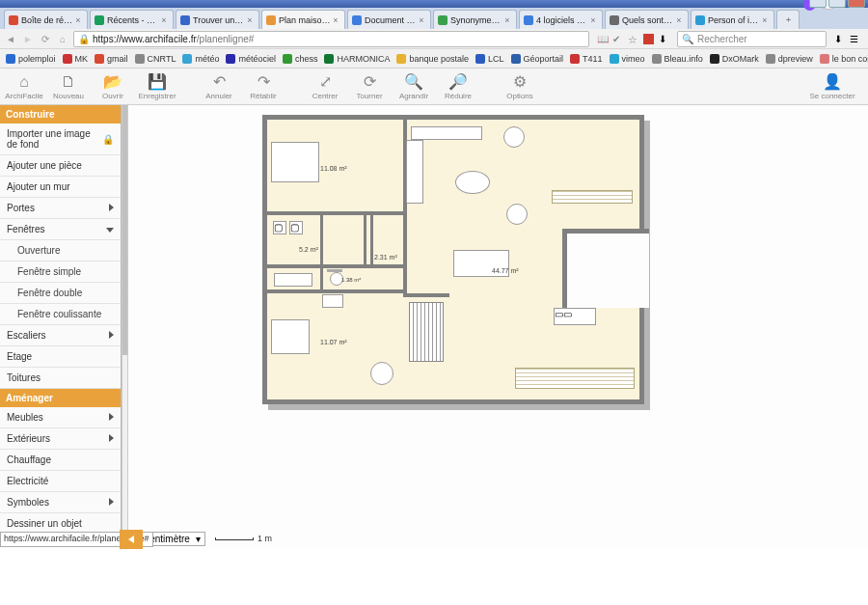 Image resolution: width=868 pixels, height=605 pixels. I want to click on tool-nouveau: 🗋Nouveau, so click(68, 87).